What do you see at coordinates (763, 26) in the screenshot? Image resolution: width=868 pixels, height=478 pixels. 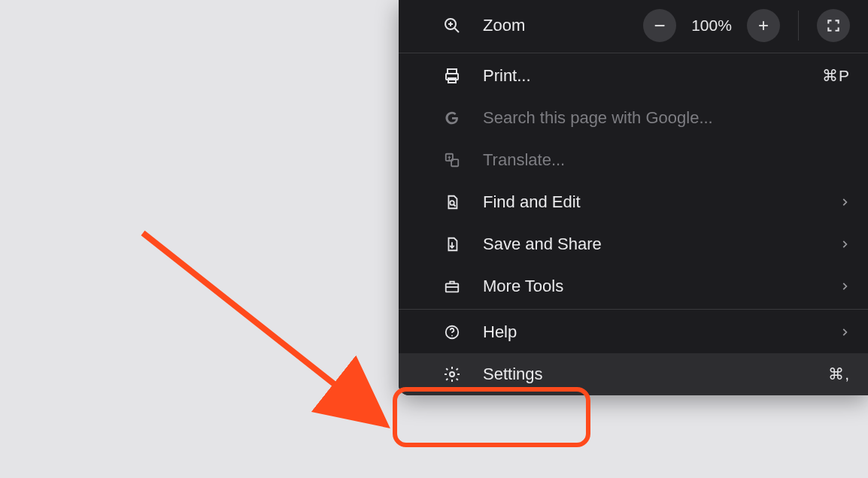 I see `zoom-in-button: +` at bounding box center [763, 26].